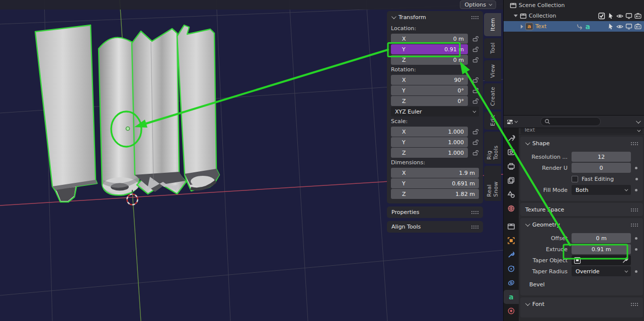 The width and height of the screenshot is (644, 321). What do you see at coordinates (574, 16) in the screenshot?
I see `outliner-row-collection: Collection` at bounding box center [574, 16].